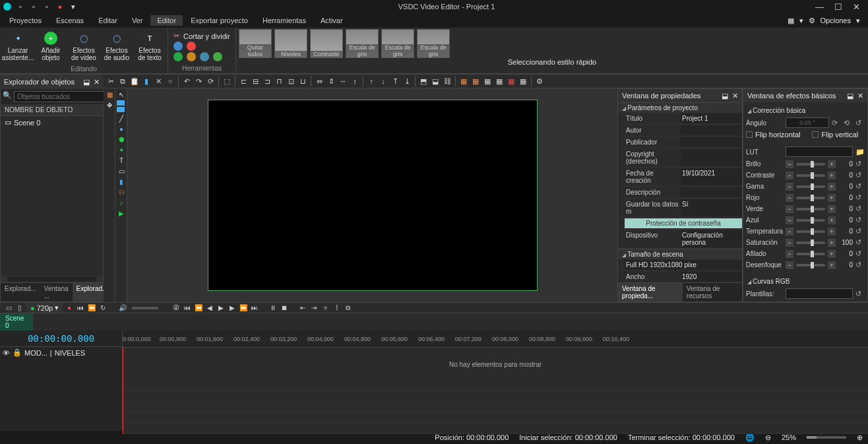  I want to click on timeline-ruler: 0:00:0,00000:00,80000:01,60000:02,40000:…, so click(495, 339).